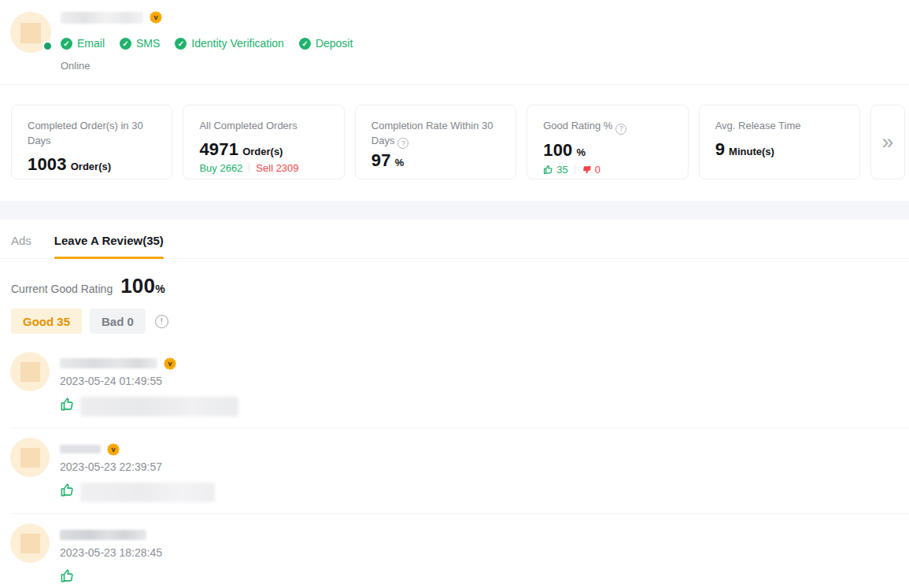 Image resolution: width=909 pixels, height=588 pixels. What do you see at coordinates (31, 32) in the screenshot?
I see `avatar` at bounding box center [31, 32].